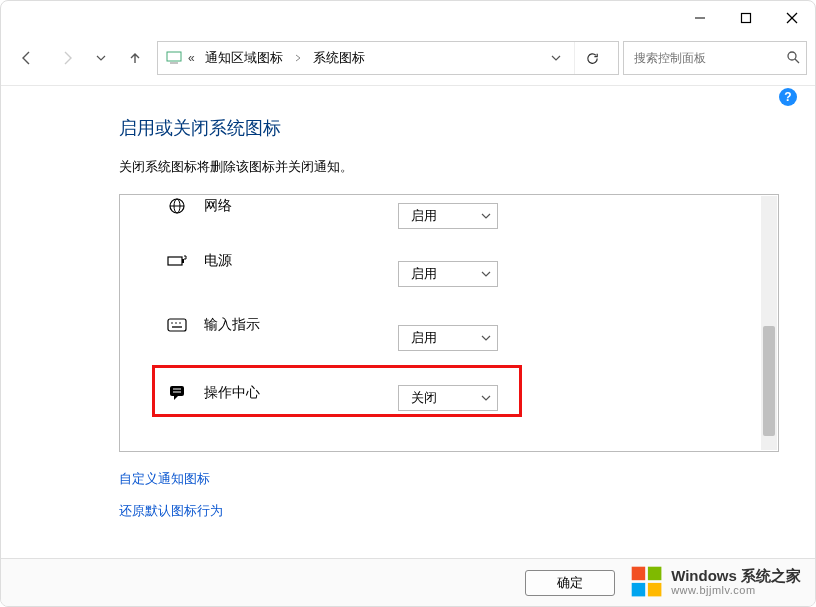 This screenshot has width=816, height=607. I want to click on titlebar, so click(408, 18).